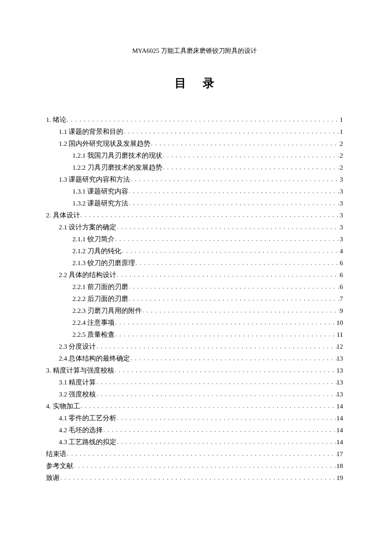 The image size is (392, 555). What do you see at coordinates (194, 430) in the screenshot?
I see `toc-row: 4.2 毛坯的选择14` at bounding box center [194, 430].